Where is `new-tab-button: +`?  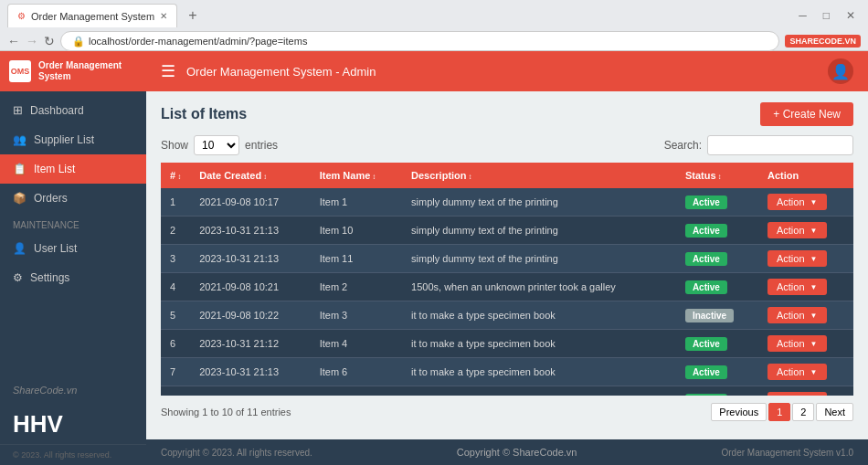 new-tab-button: + is located at coordinates (192, 16).